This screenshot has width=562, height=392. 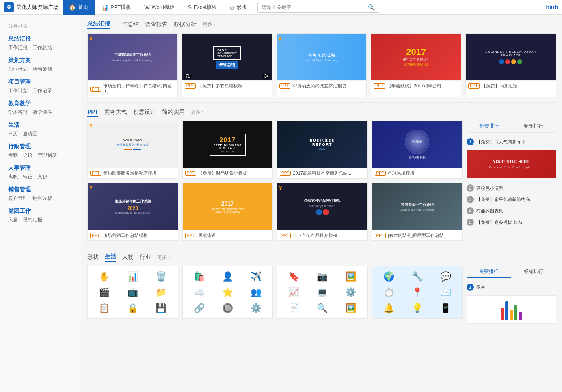 What do you see at coordinates (417, 292) in the screenshot?
I see `shape-icon-c5: 📍` at bounding box center [417, 292].